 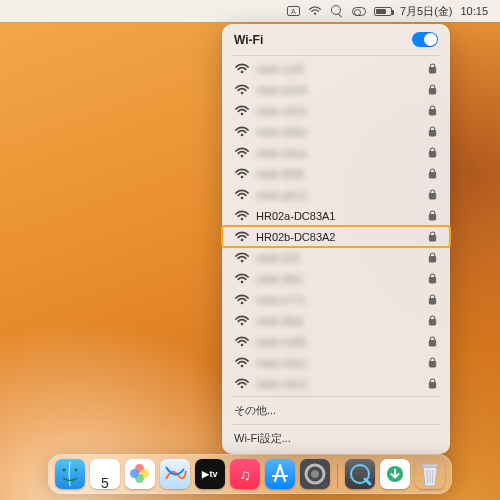 What do you see at coordinates (336, 278) in the screenshot?
I see `wifi-network-row: ntwk-j401` at bounding box center [336, 278].